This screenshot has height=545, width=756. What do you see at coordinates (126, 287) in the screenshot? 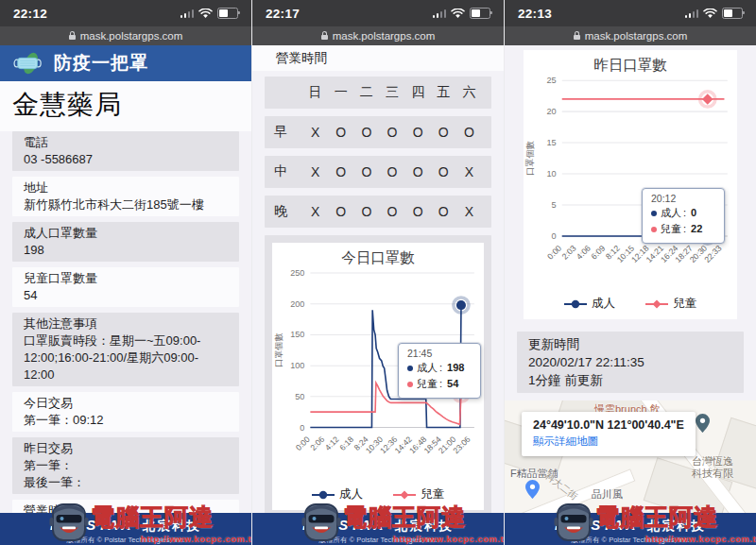
I see `info-row: 兒童口罩數量54` at bounding box center [126, 287].